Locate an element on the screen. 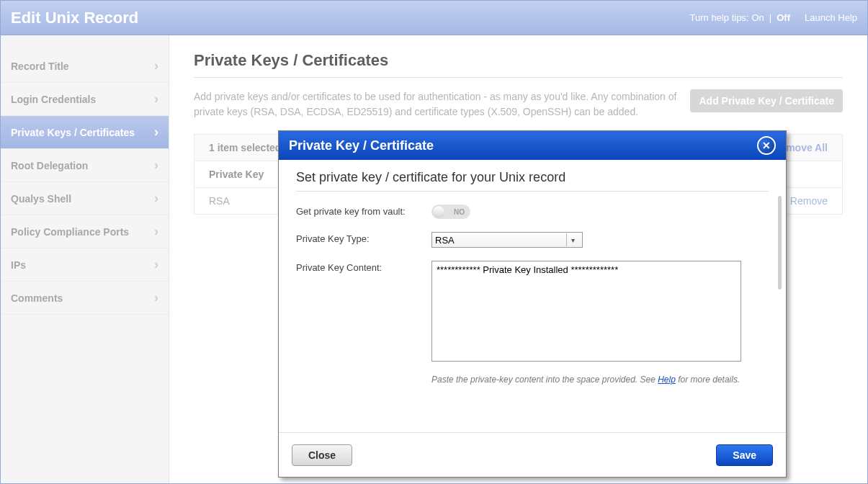 Image resolution: width=868 pixels, height=484 pixels. sidebar-item-ips: IPs › is located at coordinates (85, 265).